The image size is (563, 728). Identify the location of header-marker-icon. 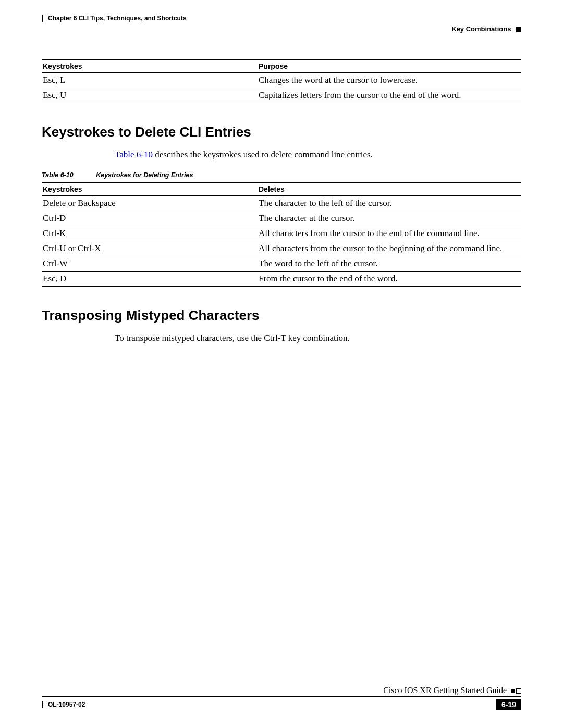
(519, 30).